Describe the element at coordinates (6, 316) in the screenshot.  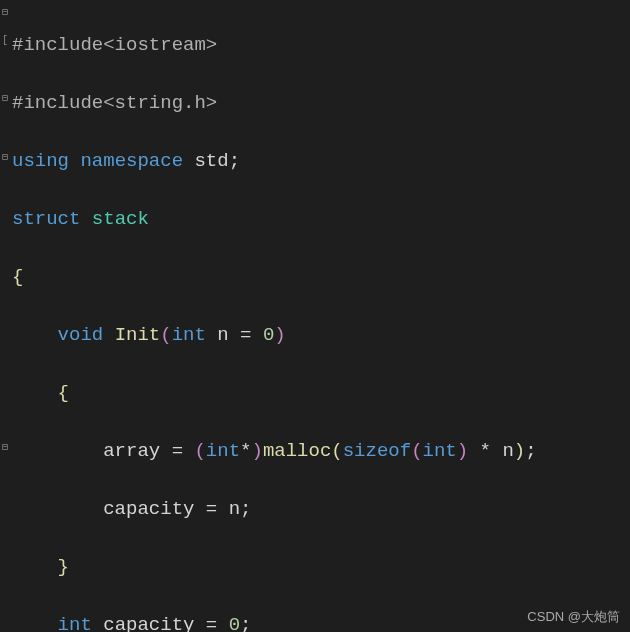
I see `fold-gutter: ⊟ [ ⊟ ⊟ ⊟` at that location.